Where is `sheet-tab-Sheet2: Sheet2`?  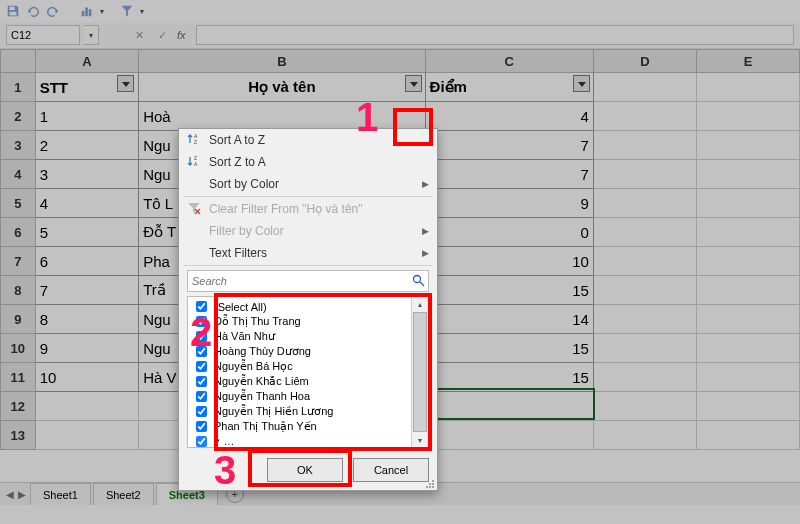 sheet-tab-Sheet2: Sheet2 is located at coordinates (124, 494).